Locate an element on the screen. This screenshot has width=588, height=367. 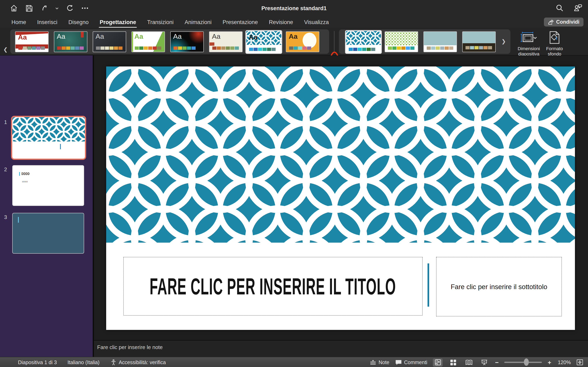
tab-presentazione: Presentazione is located at coordinates (240, 22).